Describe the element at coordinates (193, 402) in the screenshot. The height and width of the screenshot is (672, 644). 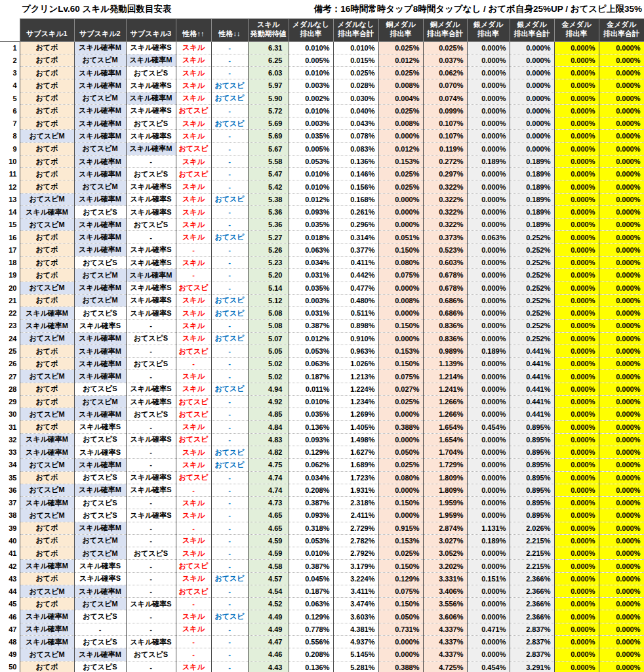
I see `nature-up-cell: おてスピ` at that location.